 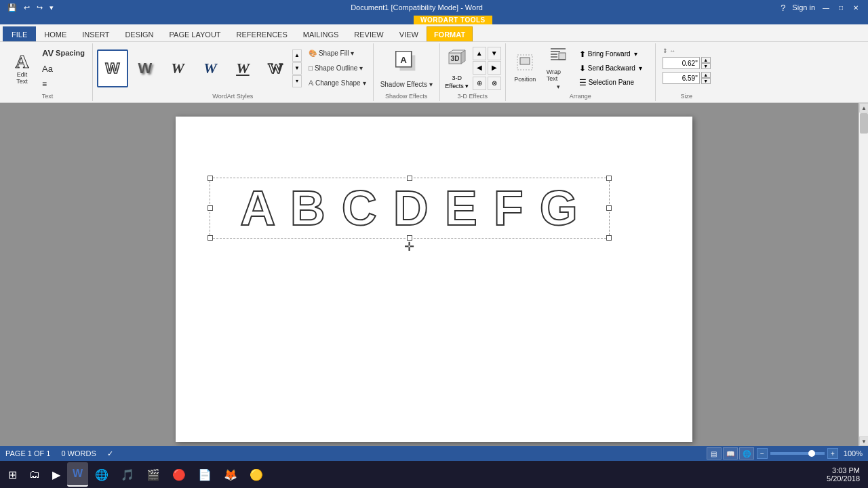 What do you see at coordinates (525, 68) in the screenshot?
I see `position-button: Position` at bounding box center [525, 68].